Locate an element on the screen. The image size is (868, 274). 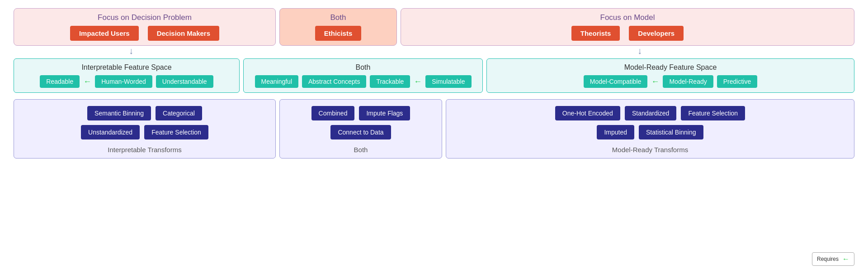
meaningful-btn: Meaningful is located at coordinates (277, 82).